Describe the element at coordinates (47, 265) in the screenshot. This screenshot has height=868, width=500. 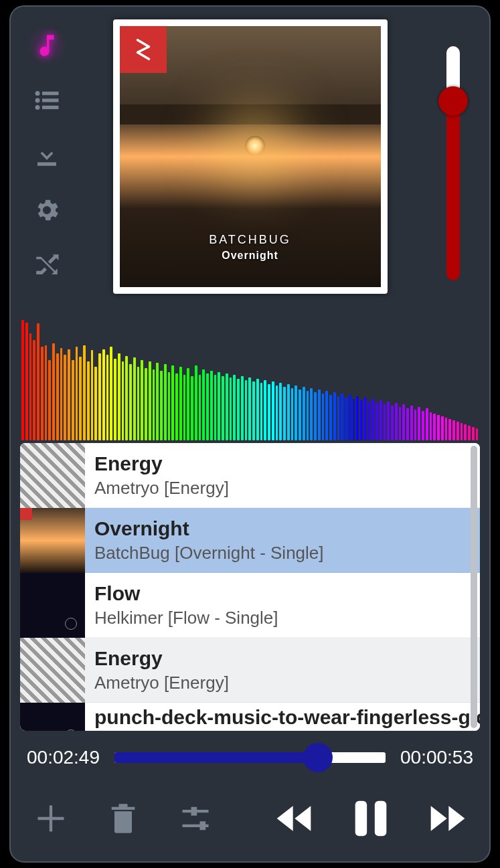
I see `shuffle-icon` at that location.